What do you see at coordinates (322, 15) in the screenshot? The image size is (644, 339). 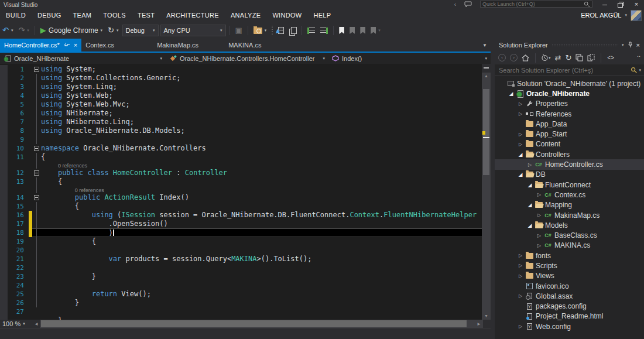 I see `menu-help: HELP` at bounding box center [322, 15].